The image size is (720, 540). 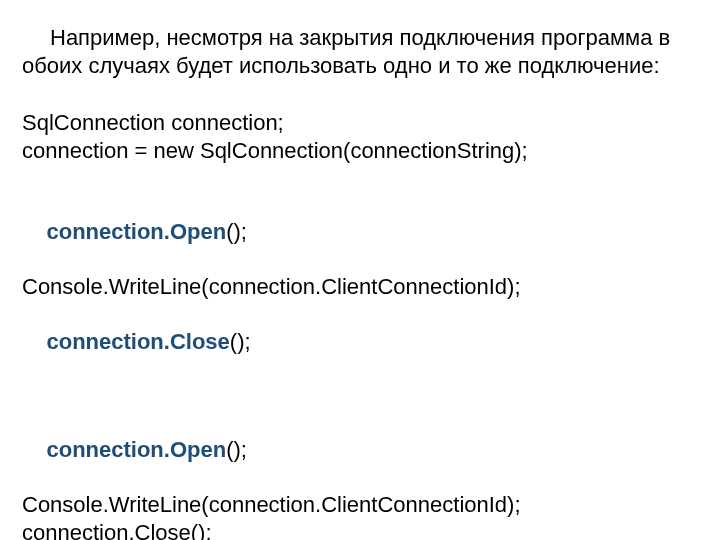 I want to click on code-open-2: connection.Open();, so click(x=357, y=450).